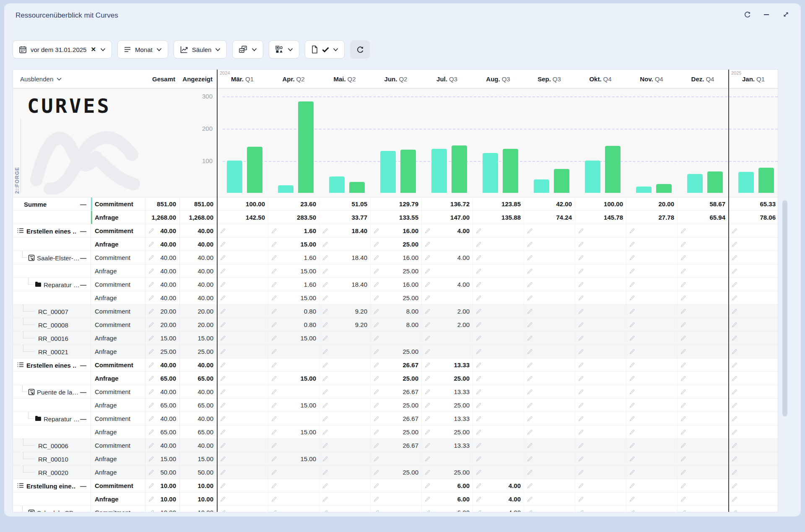 This screenshot has width=805, height=532. I want to click on confirm-document-button, so click(325, 49).